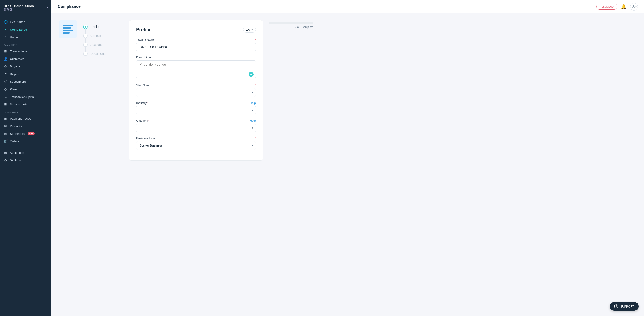  Describe the element at coordinates (104, 27) in the screenshot. I see `step-profile: Profile` at that location.